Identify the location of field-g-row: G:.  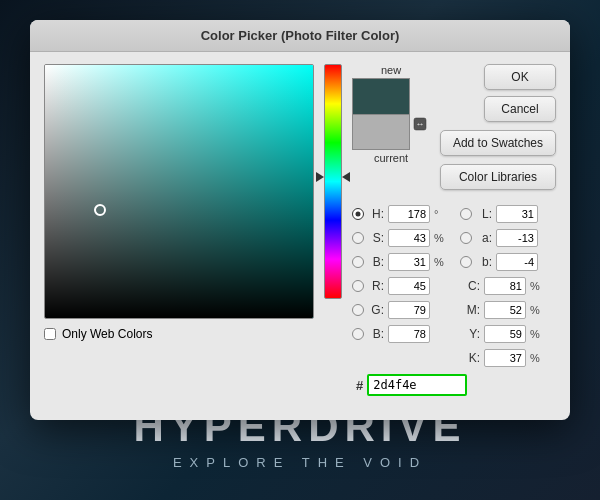
(400, 310).